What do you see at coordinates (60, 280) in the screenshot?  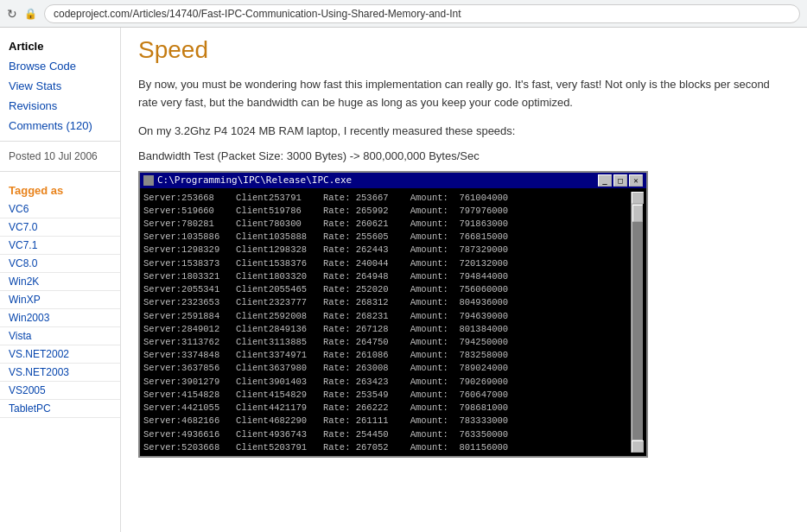 I see `sidebar: Article Browse Code View Stats Revisions…` at bounding box center [60, 280].